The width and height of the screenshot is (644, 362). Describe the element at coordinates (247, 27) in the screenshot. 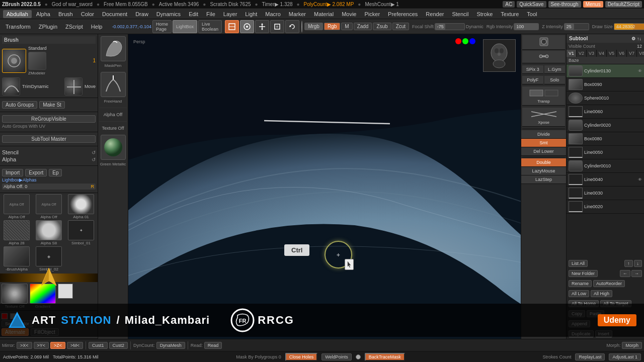

I see `draw-btn` at that location.